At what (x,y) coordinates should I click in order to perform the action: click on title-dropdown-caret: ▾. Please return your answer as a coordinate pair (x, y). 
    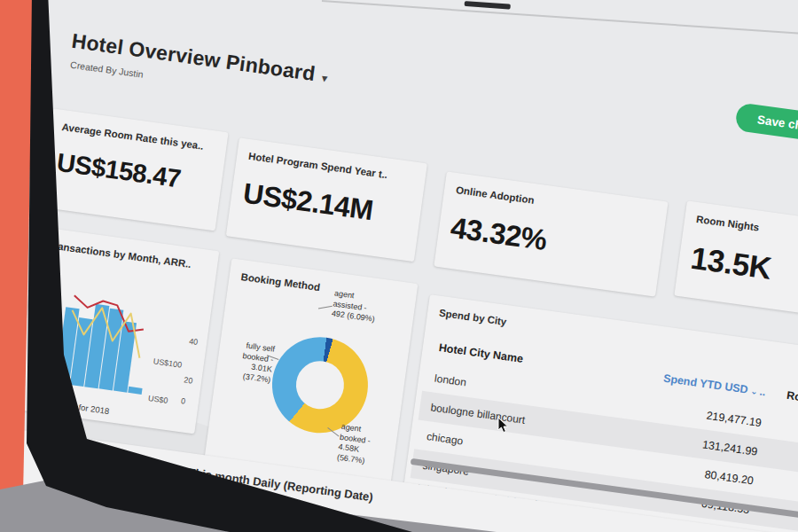
    Looking at the image, I should click on (325, 78).